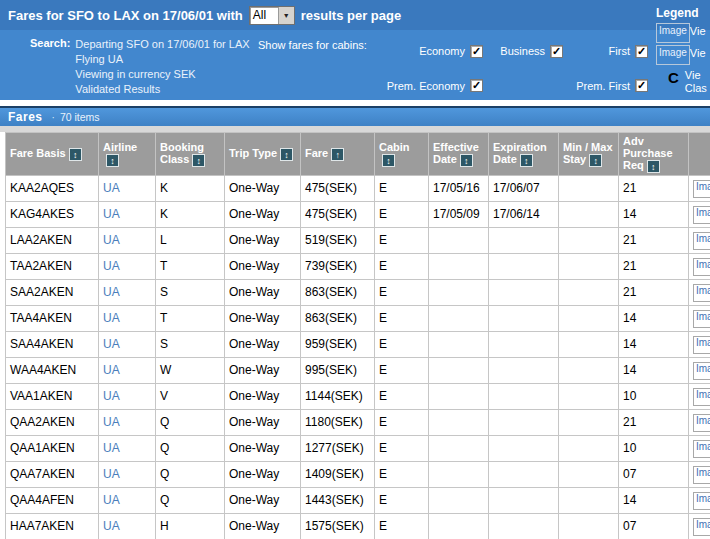 The image size is (710, 539). I want to click on cell-fare-basis: KAG4AKES, so click(52, 214).